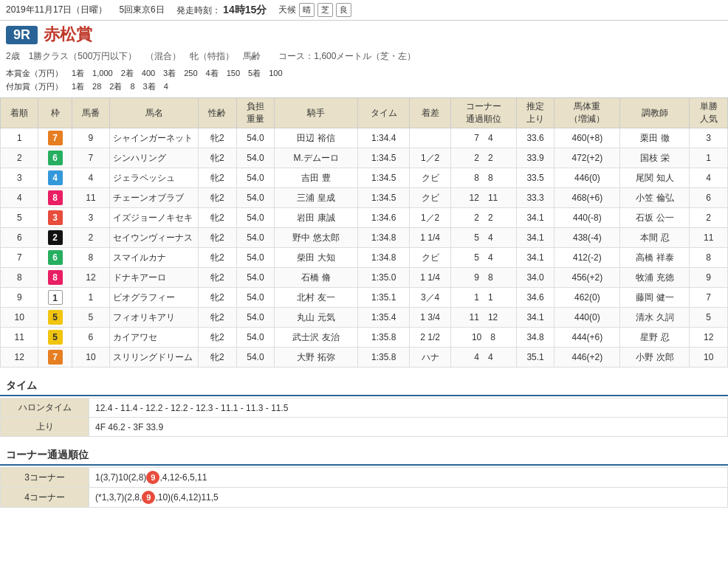 This screenshot has width=728, height=566. Describe the element at coordinates (34, 87) in the screenshot. I see `prize-label-2: 付加賞（万円）` at that location.